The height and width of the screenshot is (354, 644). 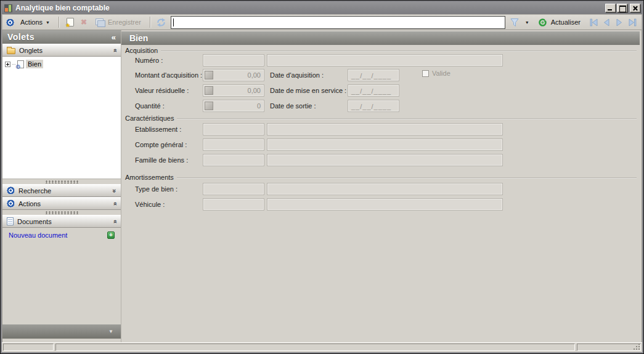 What do you see at coordinates (619, 22) in the screenshot?
I see `nav-next-button` at bounding box center [619, 22].